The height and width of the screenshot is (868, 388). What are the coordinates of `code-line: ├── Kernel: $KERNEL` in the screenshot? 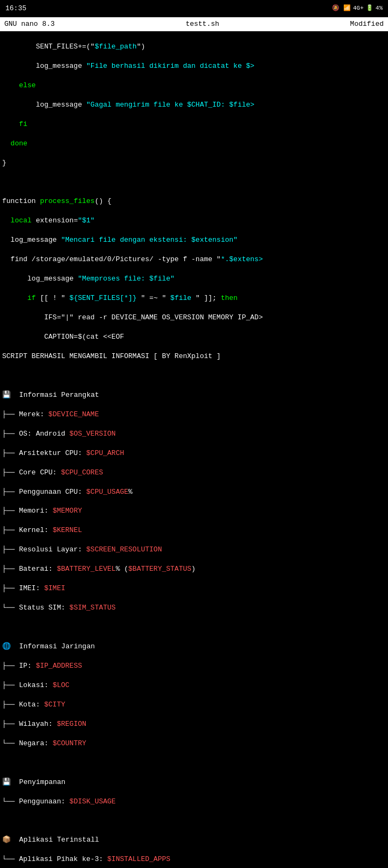 It's located at (194, 530).